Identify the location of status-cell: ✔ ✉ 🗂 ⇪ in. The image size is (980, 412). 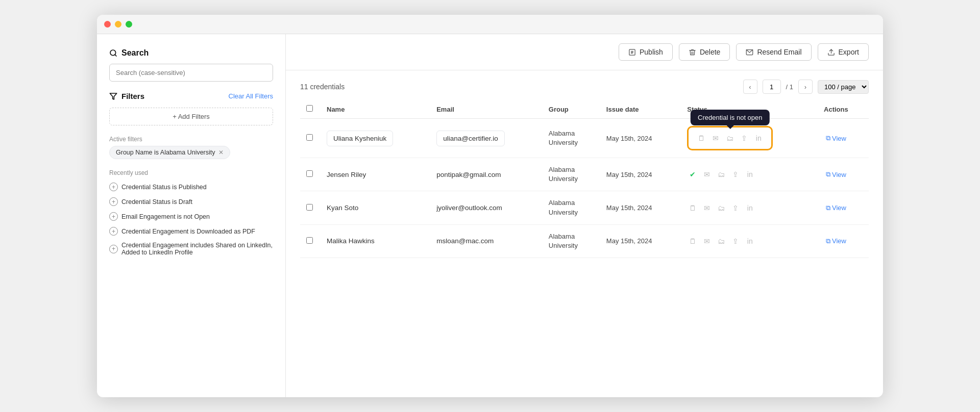
(749, 174).